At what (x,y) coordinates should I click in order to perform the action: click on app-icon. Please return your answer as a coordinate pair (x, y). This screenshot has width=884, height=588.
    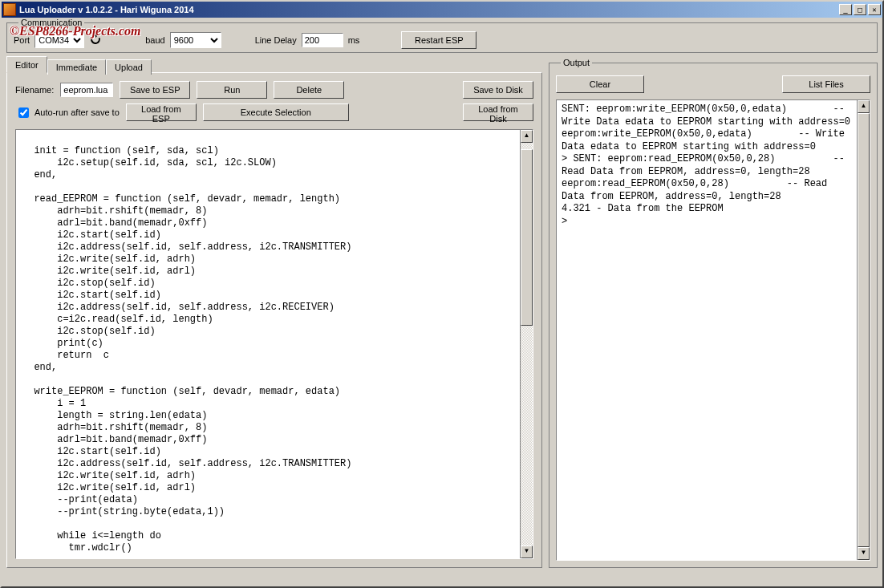
    Looking at the image, I should click on (10, 10).